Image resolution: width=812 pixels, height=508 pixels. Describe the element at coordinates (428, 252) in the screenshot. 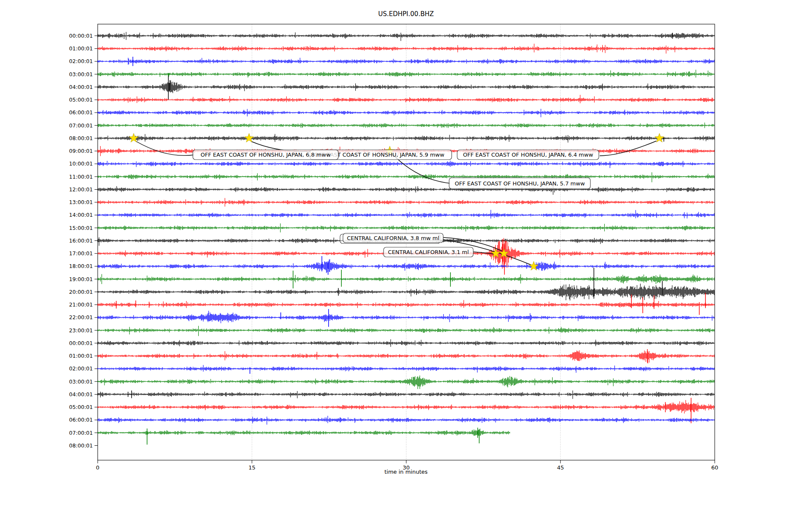

I see `event-label-central-ca-3-1: CENTRAL CALIFORNIA, 3.1 ml` at that location.